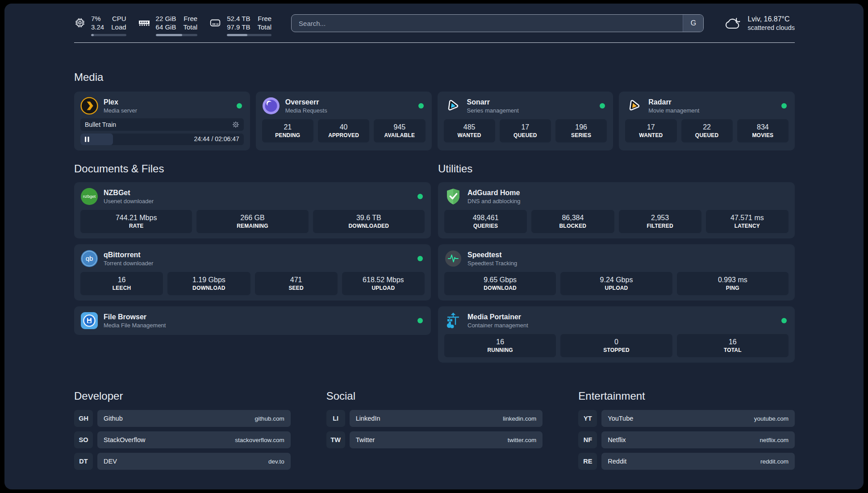  Describe the element at coordinates (162, 106) in the screenshot. I see `app-head-plex: Plex Media server` at that location.